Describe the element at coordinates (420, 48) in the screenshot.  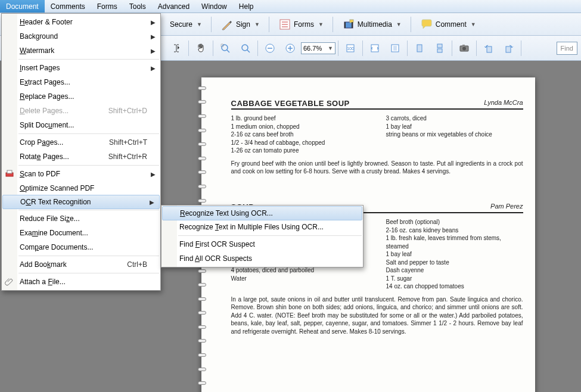
I see `single-page` at that location.